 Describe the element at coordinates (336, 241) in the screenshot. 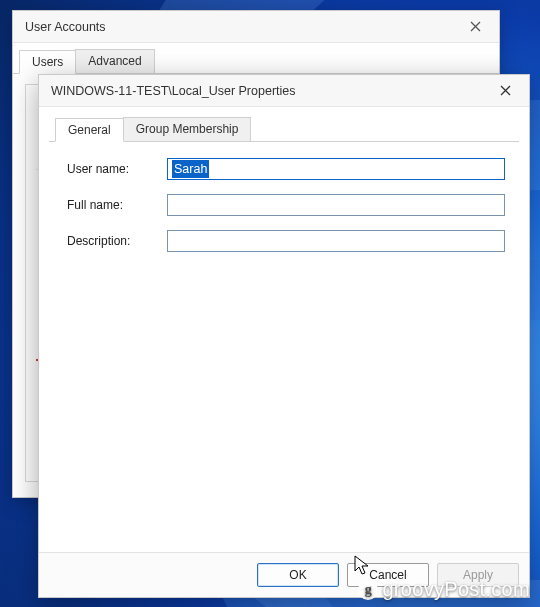

I see `description-field` at that location.